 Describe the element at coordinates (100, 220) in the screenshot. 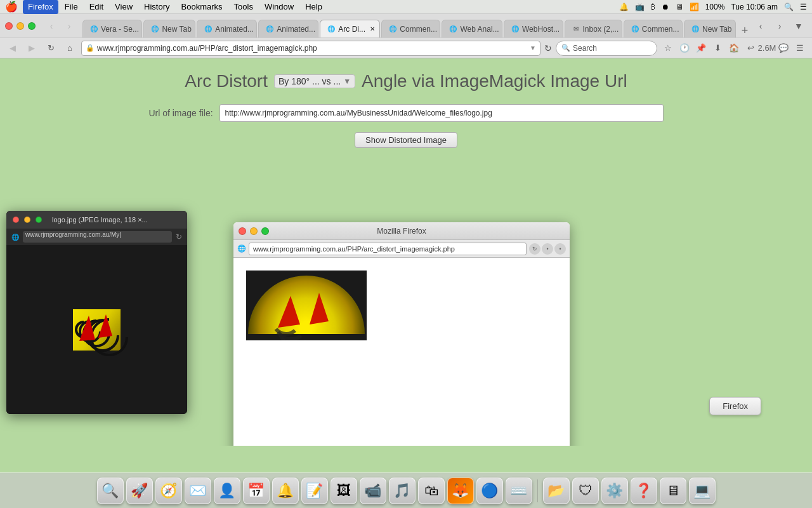

I see `img-preview-title: logo.jpg (JPEG Image, 118 ×...` at that location.